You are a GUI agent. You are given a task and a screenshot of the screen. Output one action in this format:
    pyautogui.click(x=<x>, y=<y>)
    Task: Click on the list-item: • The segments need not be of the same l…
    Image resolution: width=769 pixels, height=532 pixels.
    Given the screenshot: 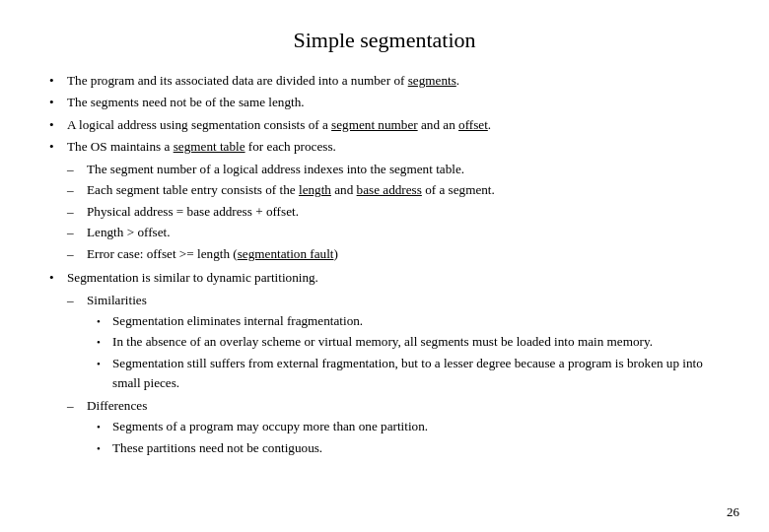 What is the action you would take?
    pyautogui.click(x=384, y=102)
    